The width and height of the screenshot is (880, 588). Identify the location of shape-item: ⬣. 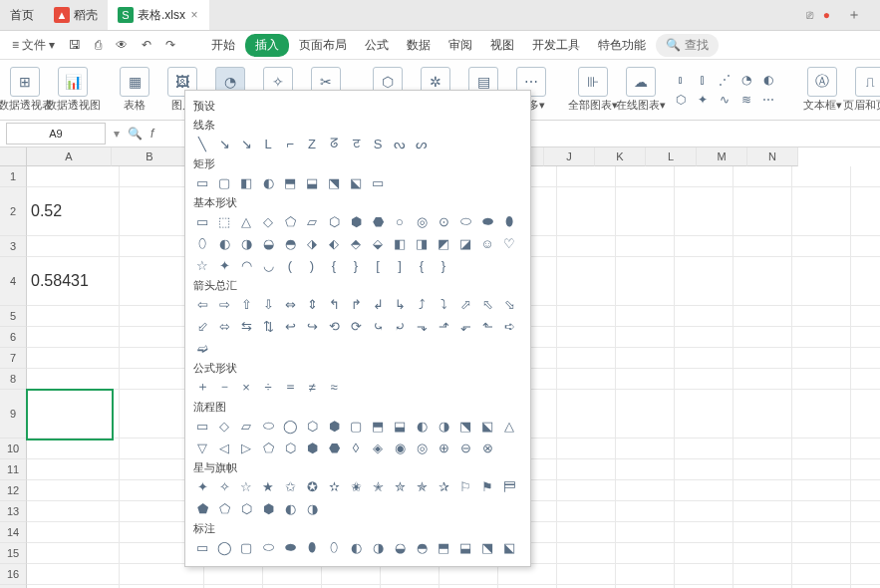
(334, 447).